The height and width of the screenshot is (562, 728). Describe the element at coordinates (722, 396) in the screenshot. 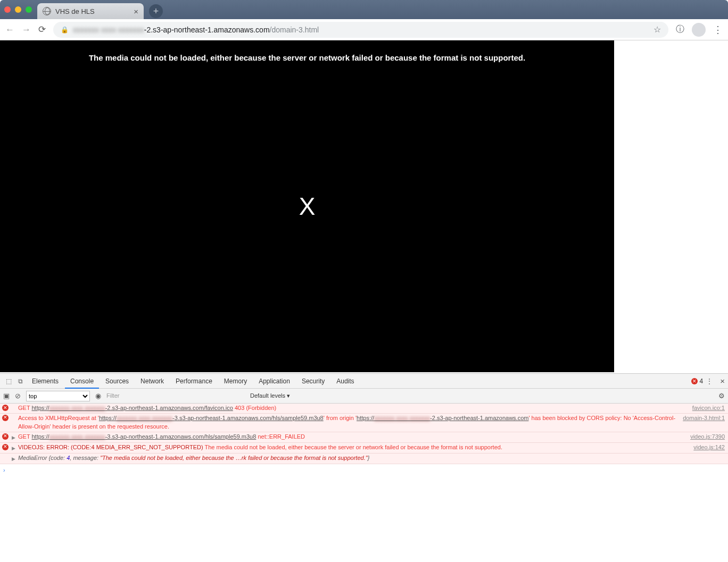

I see `console-settings-icon: ⚙` at that location.